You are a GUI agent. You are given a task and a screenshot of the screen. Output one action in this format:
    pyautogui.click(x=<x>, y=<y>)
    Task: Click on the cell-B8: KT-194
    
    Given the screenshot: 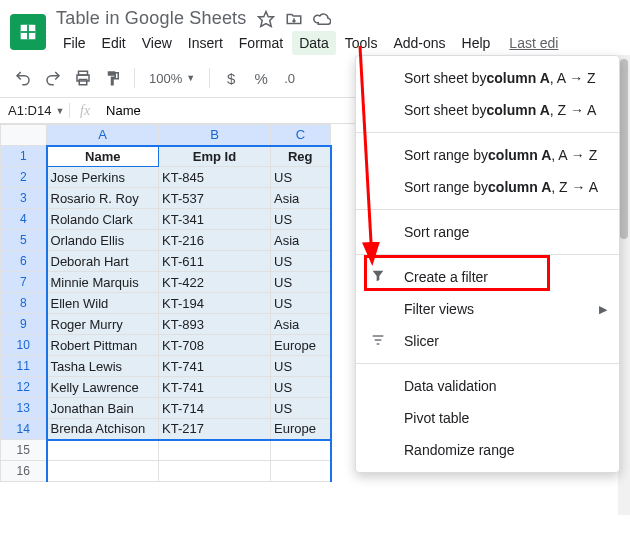 What is the action you would take?
    pyautogui.click(x=215, y=304)
    